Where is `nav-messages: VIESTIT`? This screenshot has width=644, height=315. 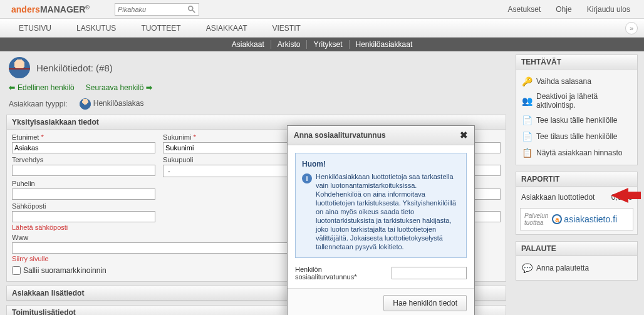
nav-messages: VIESTIT is located at coordinates (287, 28).